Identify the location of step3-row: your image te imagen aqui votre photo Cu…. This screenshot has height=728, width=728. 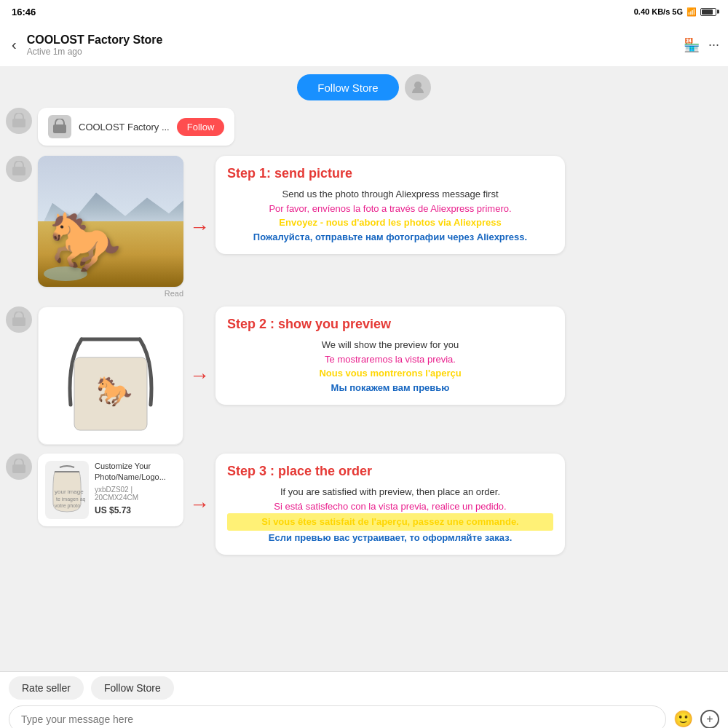
(364, 504).